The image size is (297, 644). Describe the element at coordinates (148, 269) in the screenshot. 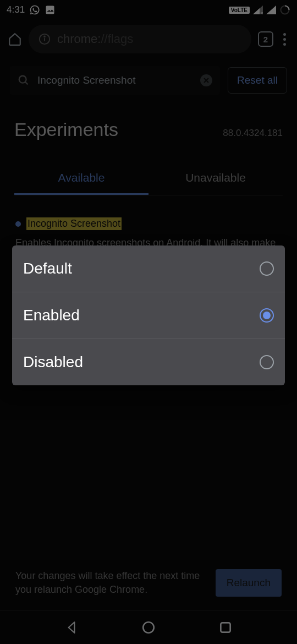

I see `option-default: Default` at that location.